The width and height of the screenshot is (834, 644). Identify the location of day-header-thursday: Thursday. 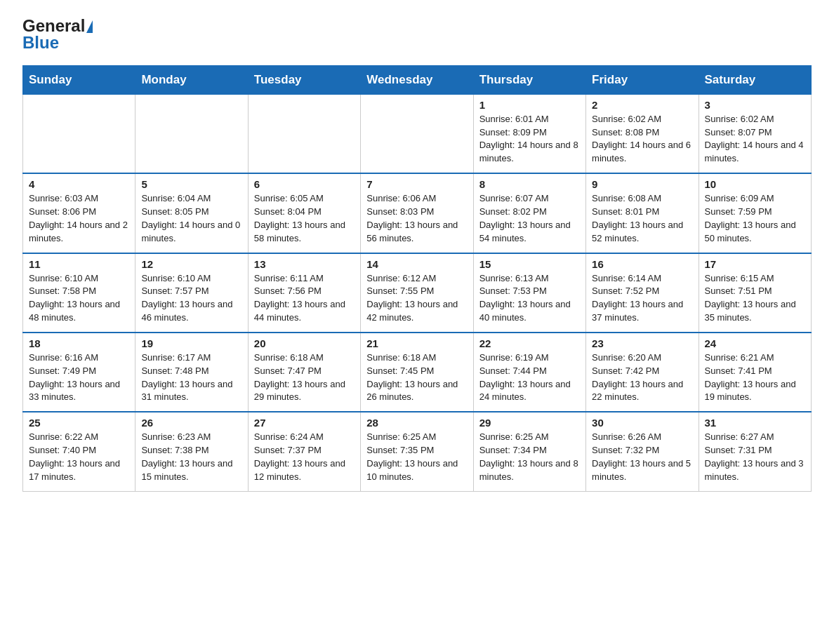
(529, 80).